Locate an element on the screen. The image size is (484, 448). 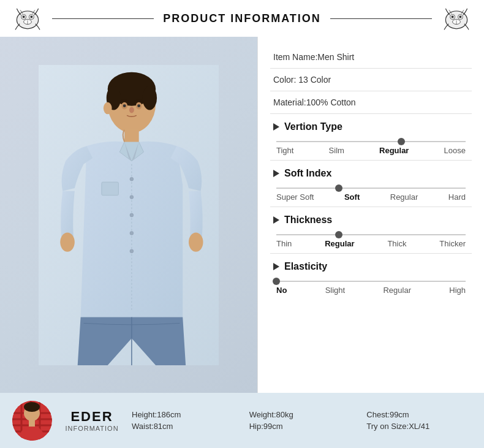
thickness-track is located at coordinates (371, 235).